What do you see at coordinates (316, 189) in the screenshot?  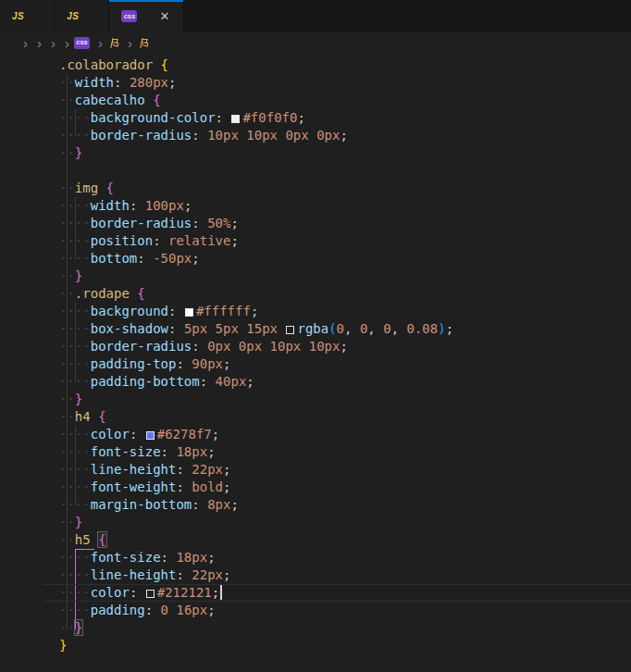 I see `code-line: ··img {` at bounding box center [316, 189].